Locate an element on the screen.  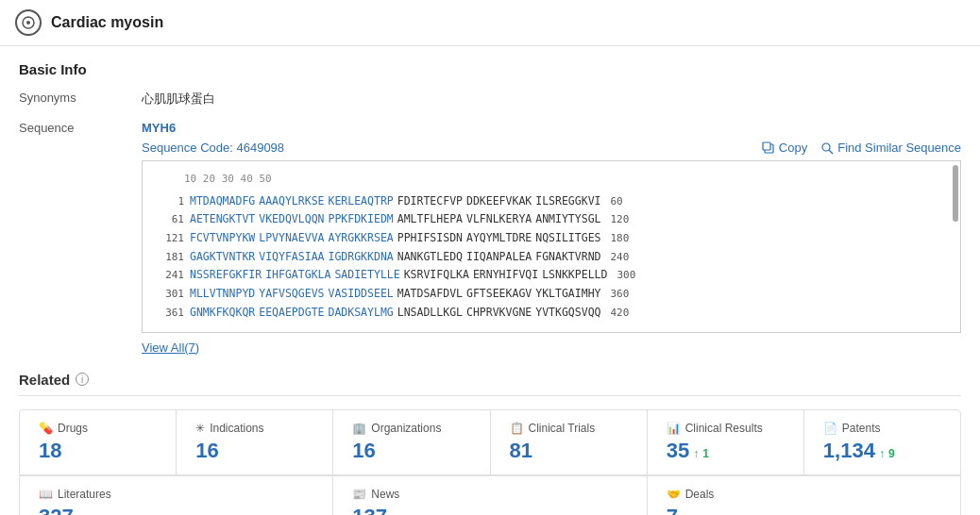
related-item-label-indications: ✳ Indications is located at coordinates (255, 428).